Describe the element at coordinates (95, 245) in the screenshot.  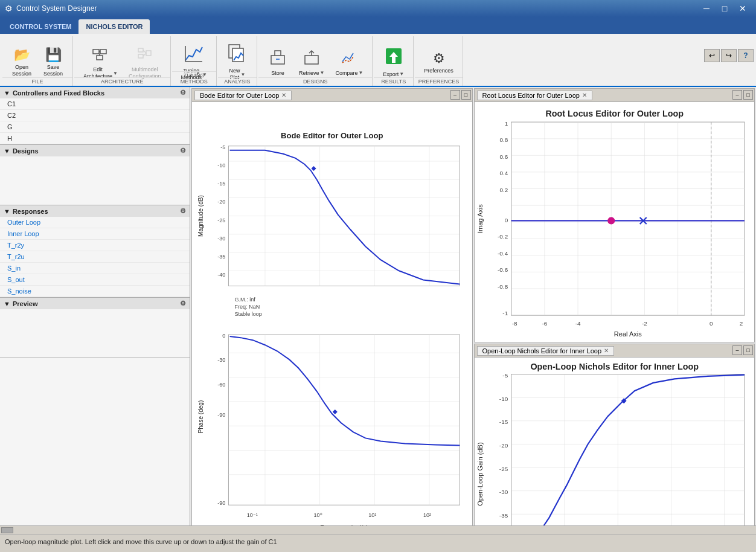
I see `sidebar-item-tr2y: T_r2y` at that location.